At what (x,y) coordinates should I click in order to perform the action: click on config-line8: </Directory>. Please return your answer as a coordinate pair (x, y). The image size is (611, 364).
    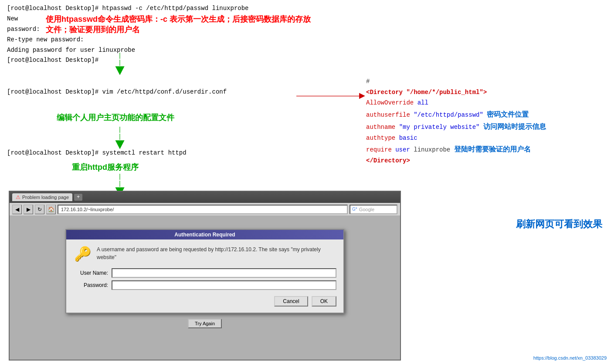
    Looking at the image, I should click on (456, 161).